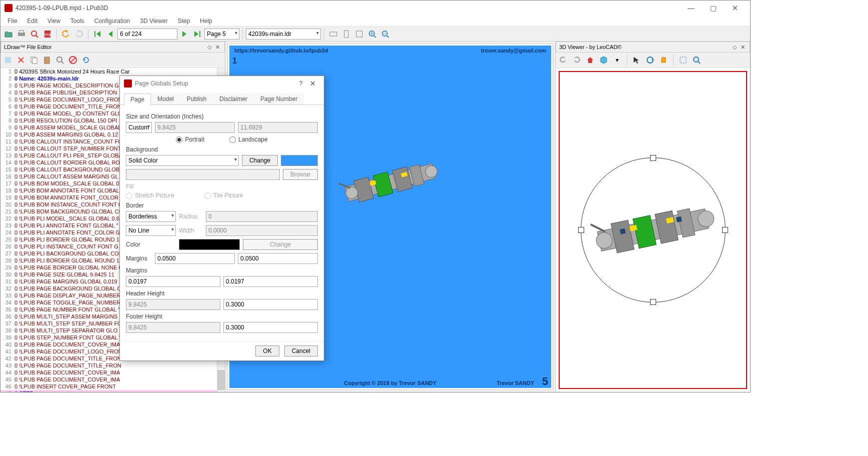  What do you see at coordinates (691, 8) in the screenshot?
I see `minimize-button: —` at bounding box center [691, 8].